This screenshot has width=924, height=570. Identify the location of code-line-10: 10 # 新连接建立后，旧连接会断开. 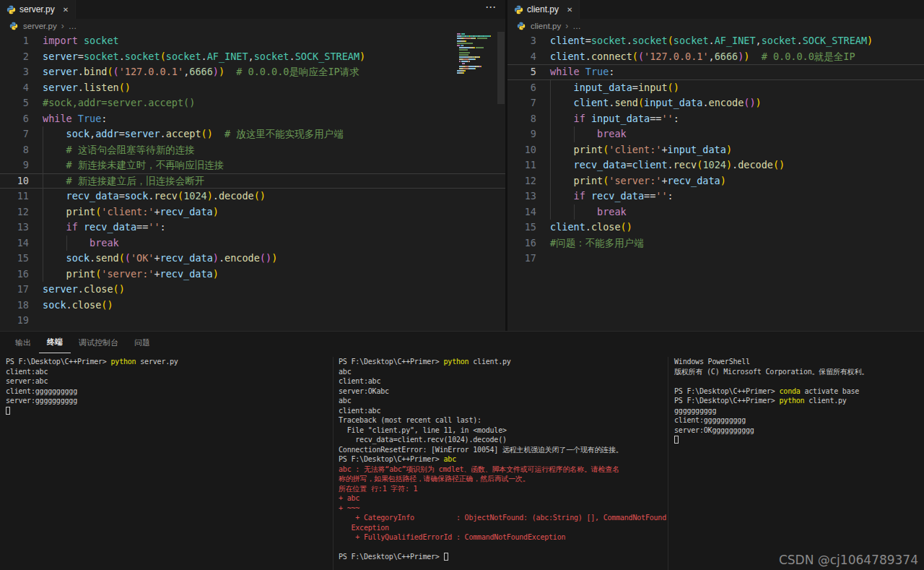
(253, 181).